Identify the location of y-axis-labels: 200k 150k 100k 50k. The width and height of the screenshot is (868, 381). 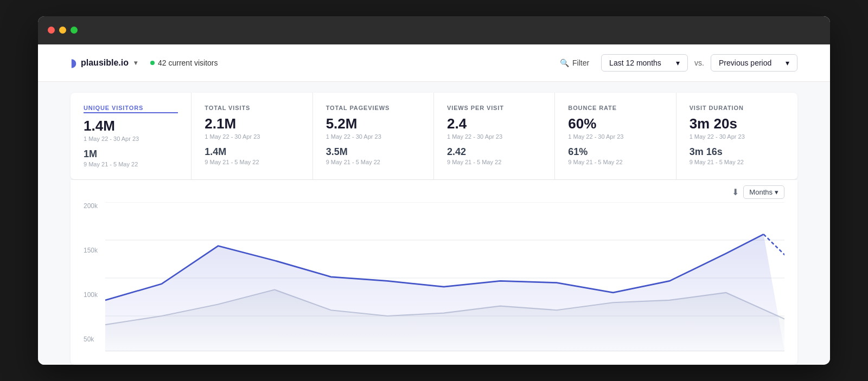
(91, 278).